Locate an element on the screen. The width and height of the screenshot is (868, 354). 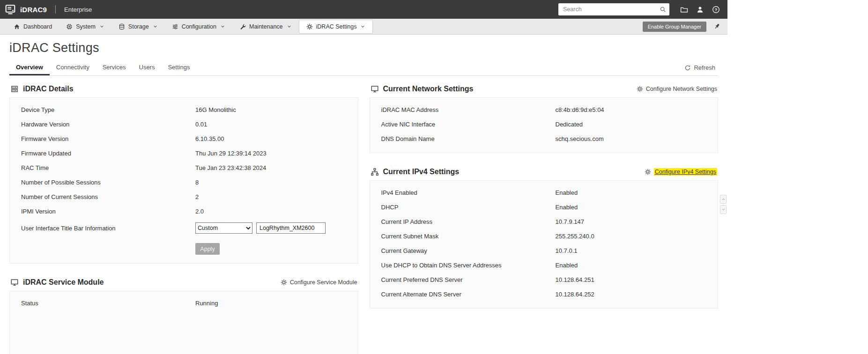
help-button is located at coordinates (716, 9).